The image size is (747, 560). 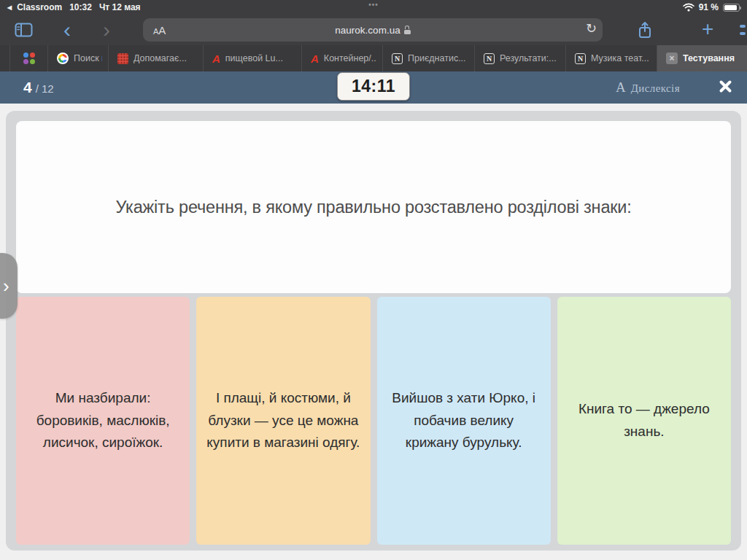 What do you see at coordinates (4, 58) in the screenshot?
I see `browser-tab-partial` at bounding box center [4, 58].